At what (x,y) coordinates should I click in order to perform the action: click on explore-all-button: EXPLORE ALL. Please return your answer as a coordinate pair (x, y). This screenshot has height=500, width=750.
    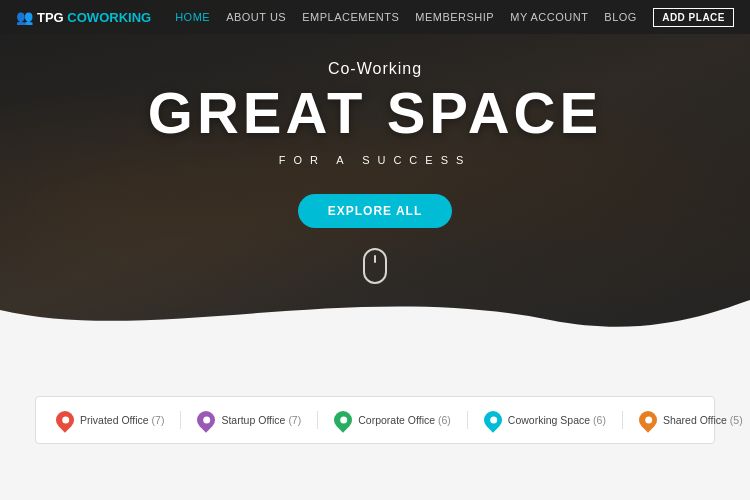
    Looking at the image, I should click on (376, 211).